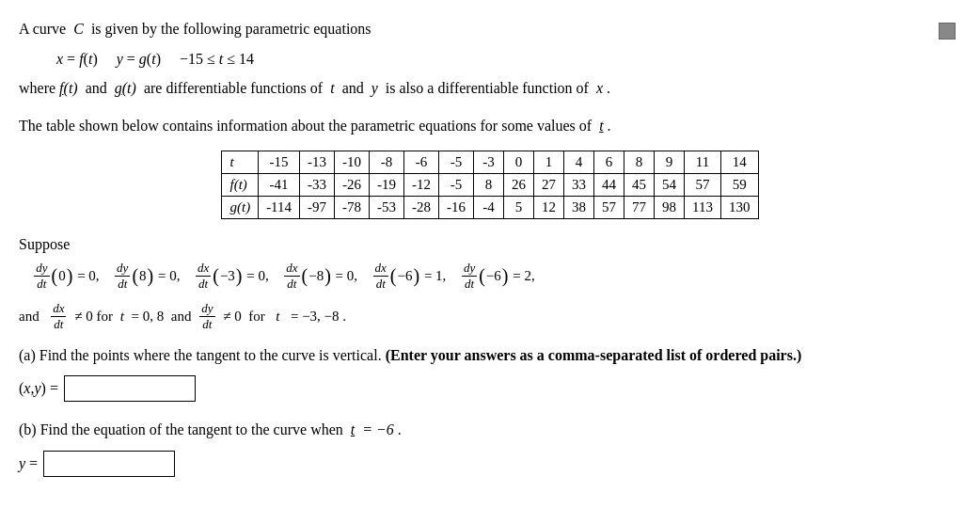 This screenshot has width=980, height=508. I want to click on part-b-input, so click(109, 464).